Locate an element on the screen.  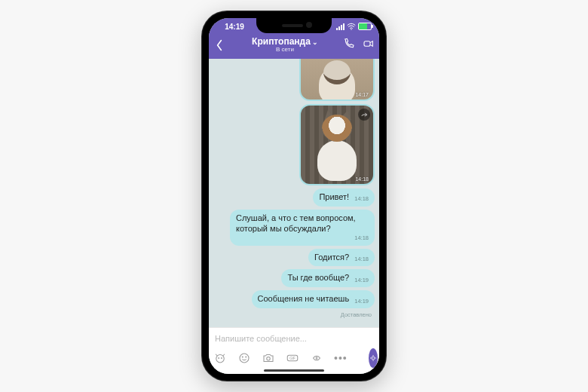
signal-icon is located at coordinates (341, 27).